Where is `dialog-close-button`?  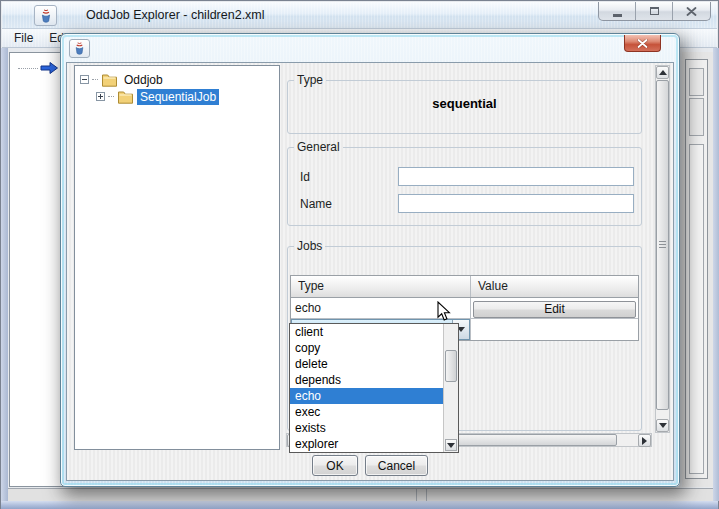
dialog-close-button is located at coordinates (642, 44).